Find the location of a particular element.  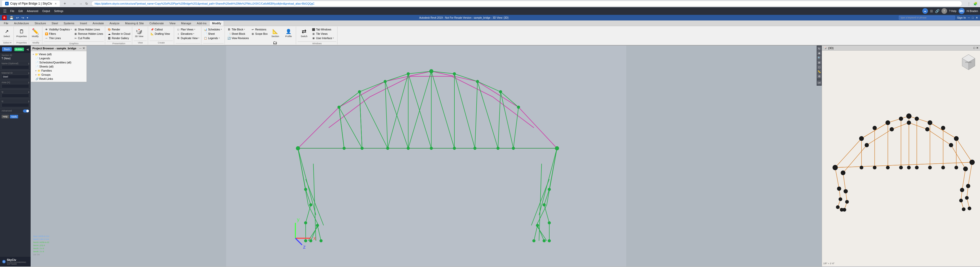

pb-item-groups: ▸ 📁 Groups is located at coordinates (59, 75).